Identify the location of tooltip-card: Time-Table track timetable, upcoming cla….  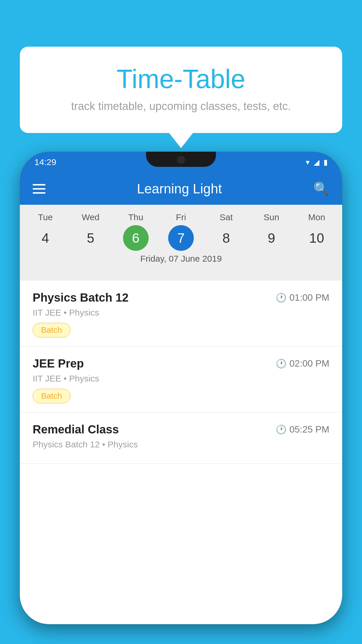
(181, 90).